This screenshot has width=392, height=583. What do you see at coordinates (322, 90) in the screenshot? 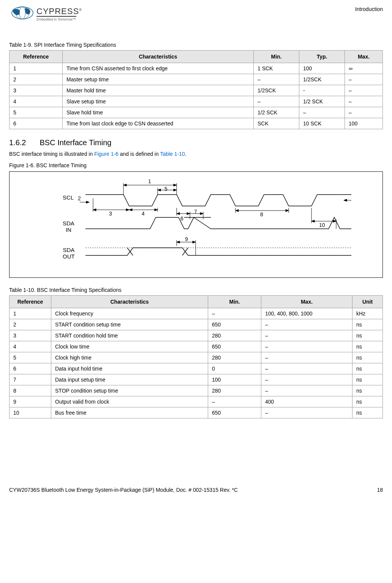
I see `cell-typ: -` at bounding box center [322, 90].